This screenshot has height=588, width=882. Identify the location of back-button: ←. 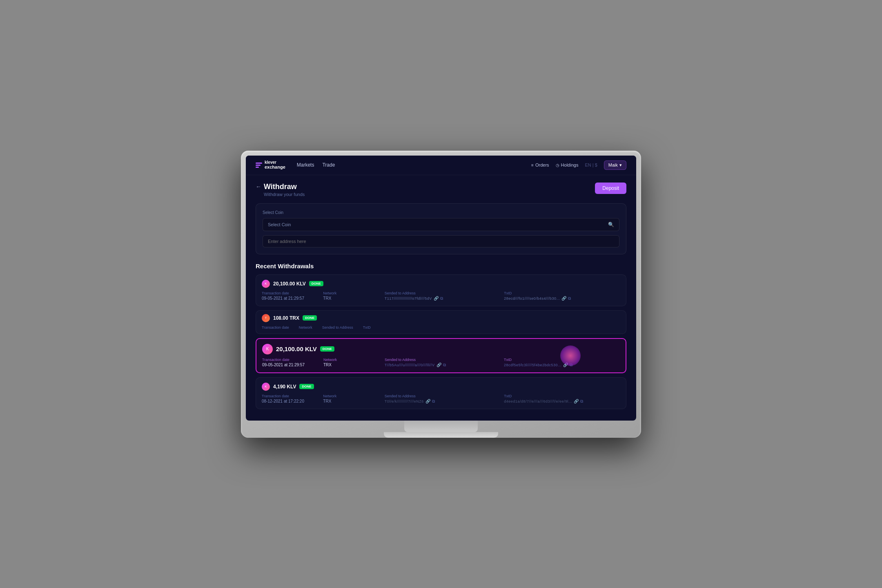
(258, 187).